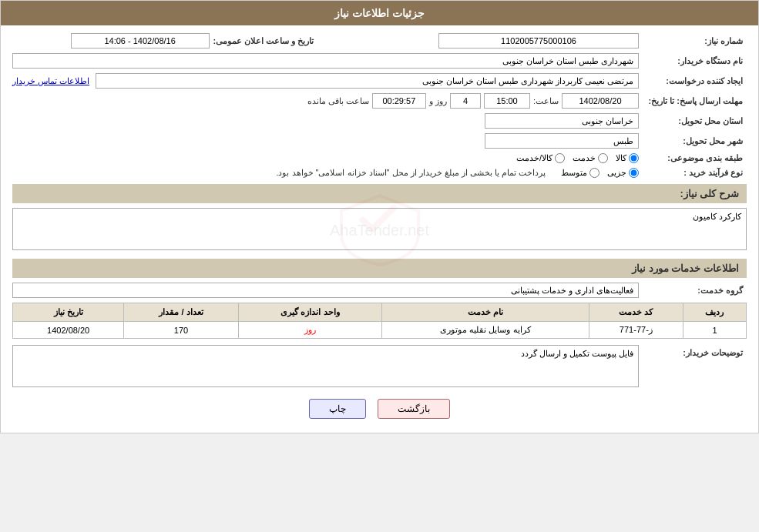  I want to click on remaining-time-input, so click(399, 101).